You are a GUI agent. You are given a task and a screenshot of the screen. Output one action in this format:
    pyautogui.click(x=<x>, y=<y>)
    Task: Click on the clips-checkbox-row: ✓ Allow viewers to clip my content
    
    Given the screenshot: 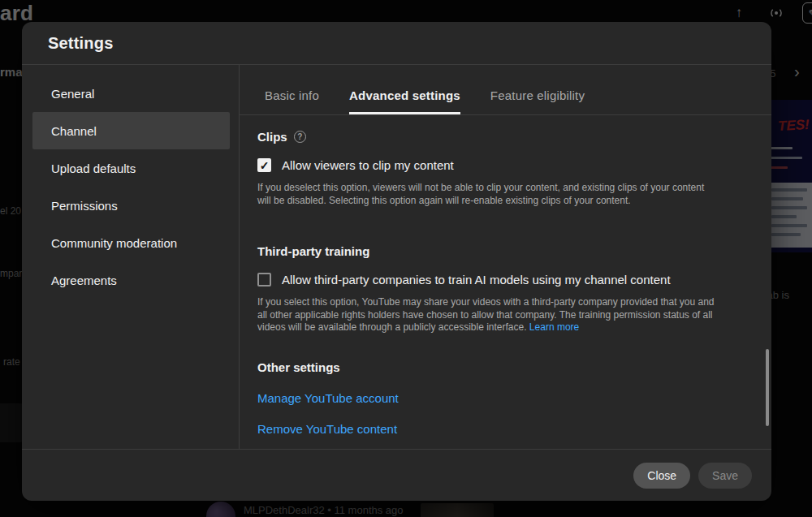 What is the action you would take?
    pyautogui.click(x=505, y=166)
    